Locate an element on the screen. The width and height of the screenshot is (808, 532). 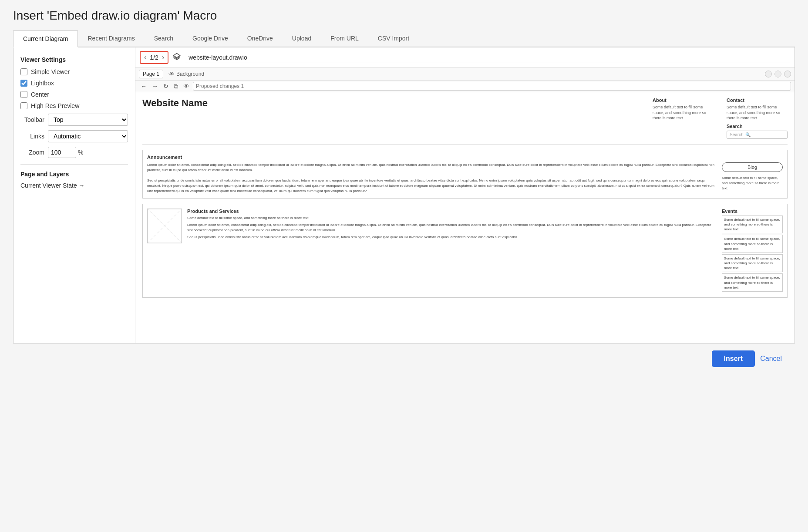
product-title: Products and Services is located at coordinates (452, 211).